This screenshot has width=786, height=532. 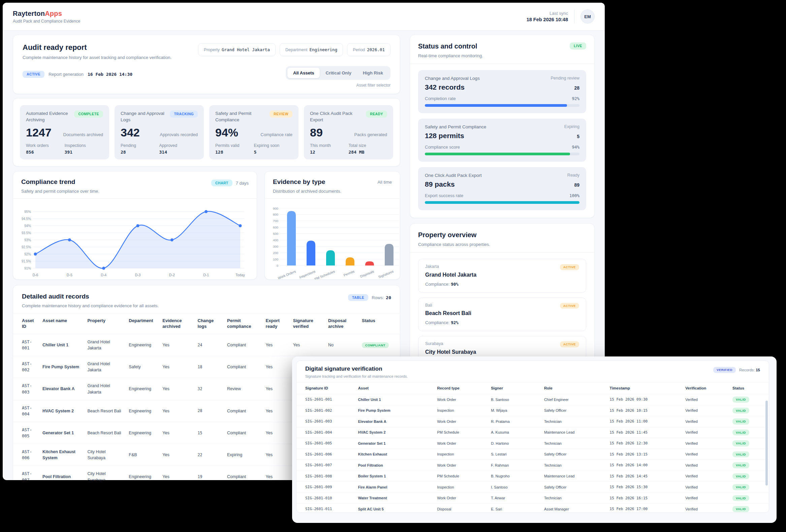 I want to click on sub-stat-label: Expiring soon, so click(x=273, y=145).